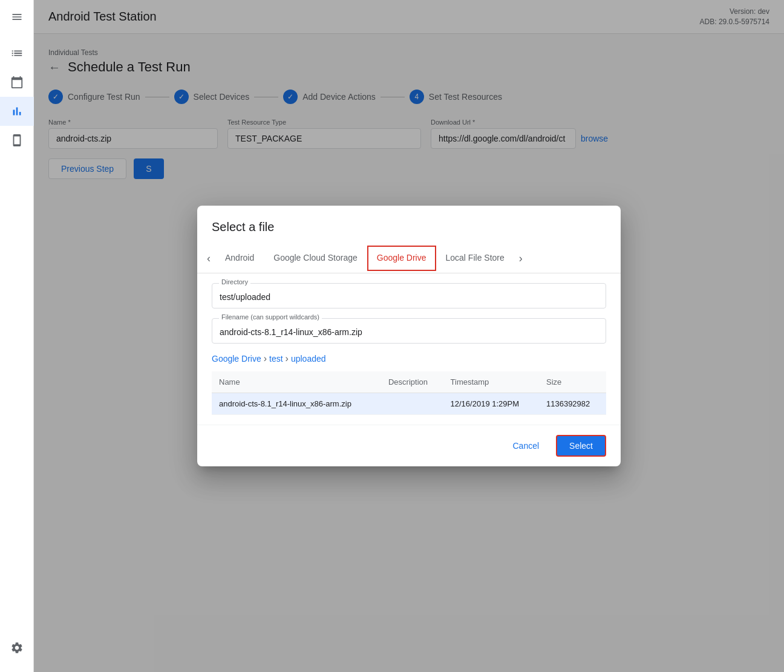  Describe the element at coordinates (409, 296) in the screenshot. I see `directory-group: Directory` at that location.